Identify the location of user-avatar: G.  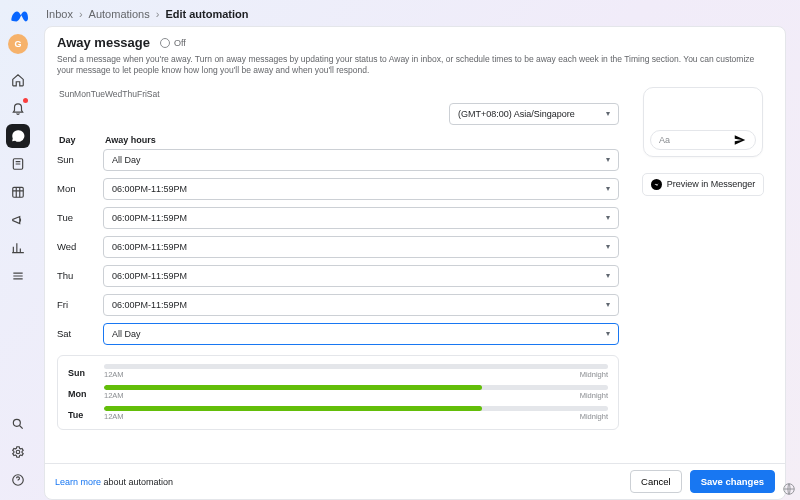
(18, 44).